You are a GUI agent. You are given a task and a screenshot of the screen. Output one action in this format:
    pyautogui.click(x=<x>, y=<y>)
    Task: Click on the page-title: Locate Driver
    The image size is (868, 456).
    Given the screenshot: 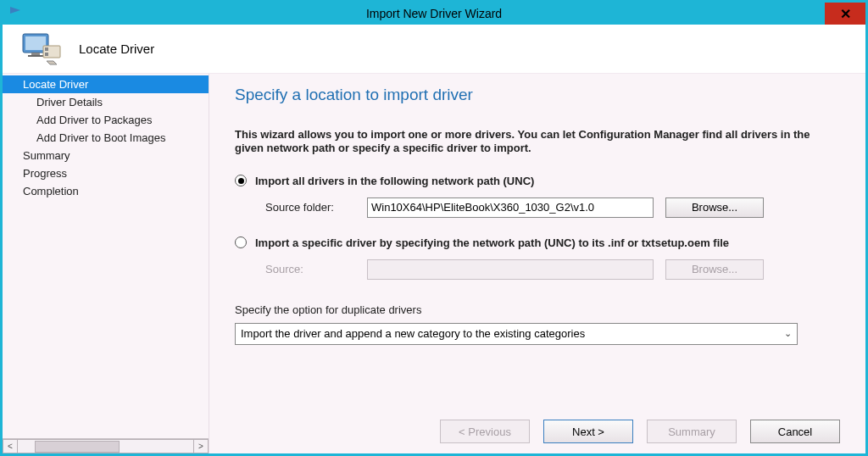 What is the action you would take?
    pyautogui.click(x=117, y=49)
    